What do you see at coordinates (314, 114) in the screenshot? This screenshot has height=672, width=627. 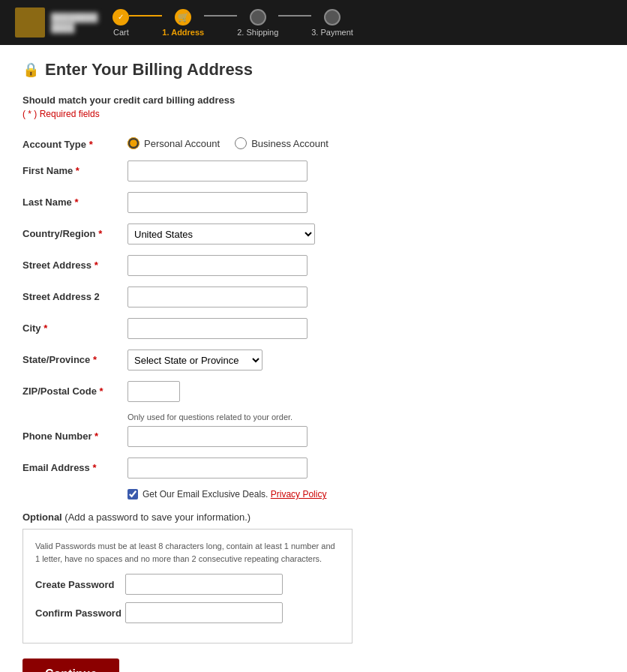 I see `required-note: ( * ) Required fields` at bounding box center [314, 114].